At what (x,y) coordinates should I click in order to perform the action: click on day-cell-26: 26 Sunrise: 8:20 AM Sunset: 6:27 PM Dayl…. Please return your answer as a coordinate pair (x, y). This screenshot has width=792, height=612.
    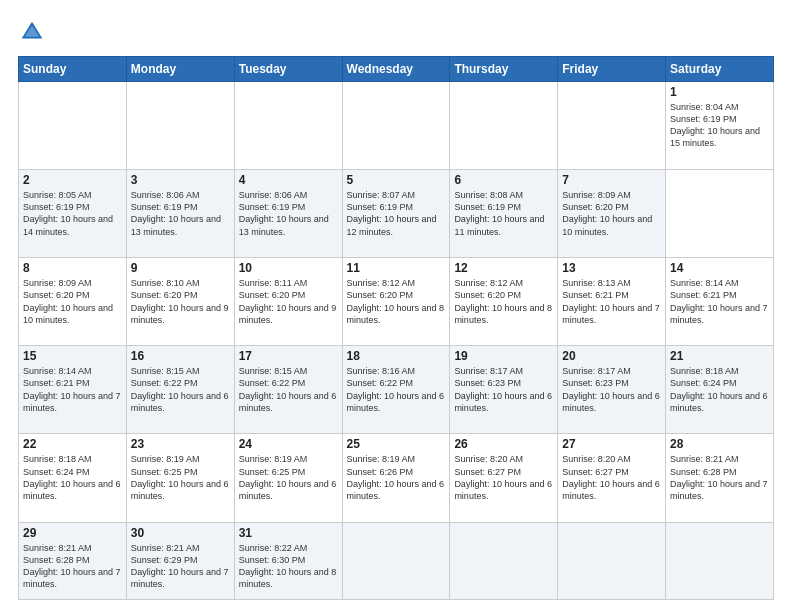
    Looking at the image, I should click on (504, 478).